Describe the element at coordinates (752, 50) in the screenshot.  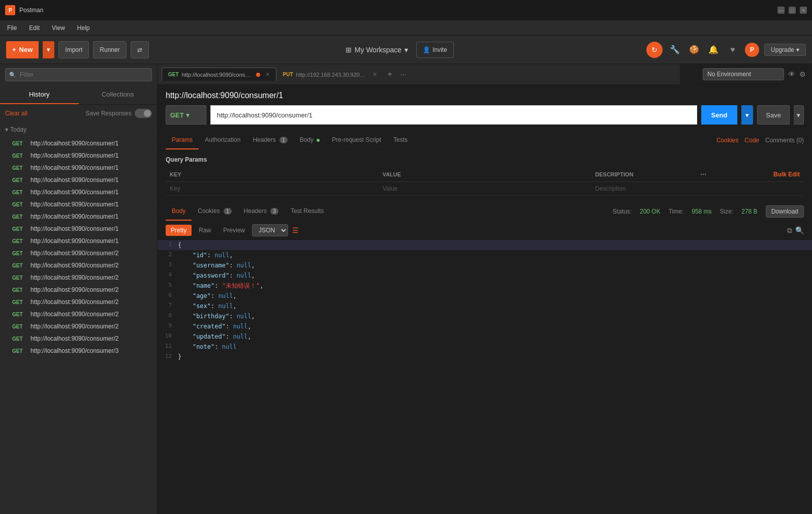
I see `user-avatar: P` at that location.